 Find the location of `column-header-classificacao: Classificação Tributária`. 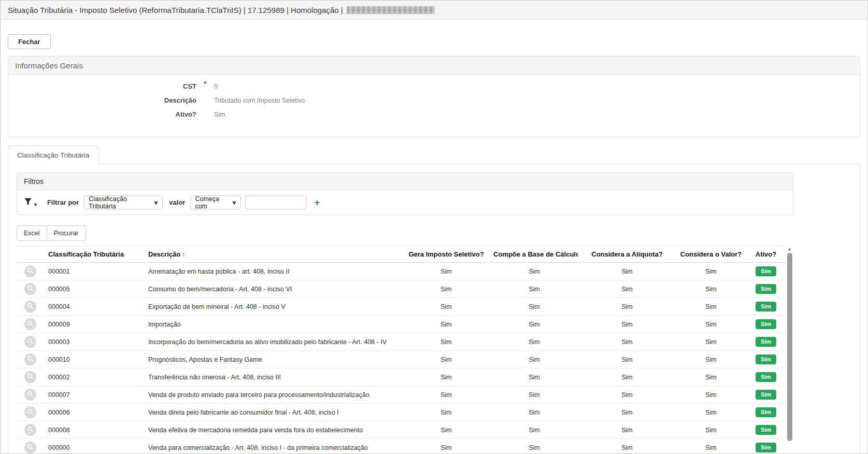

column-header-classificacao: Classificação Tributária is located at coordinates (95, 254).